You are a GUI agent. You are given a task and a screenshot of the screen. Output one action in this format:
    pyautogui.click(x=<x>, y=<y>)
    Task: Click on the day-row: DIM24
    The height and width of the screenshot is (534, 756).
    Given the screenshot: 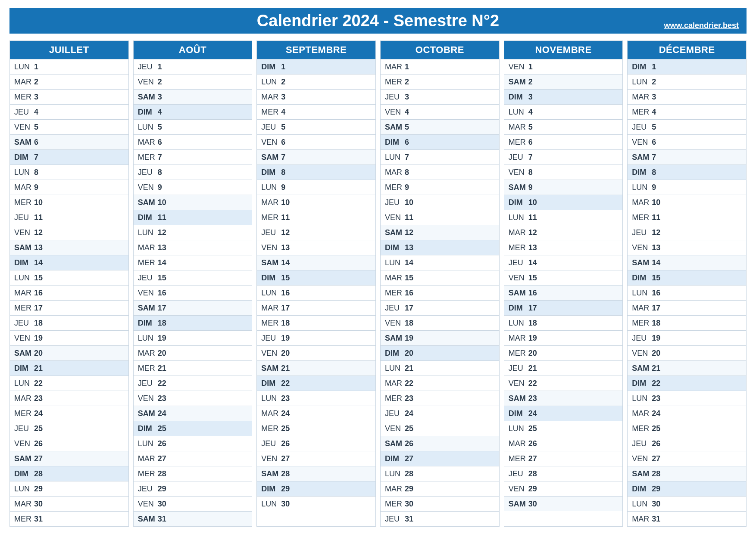 What is the action you would take?
    pyautogui.click(x=564, y=413)
    